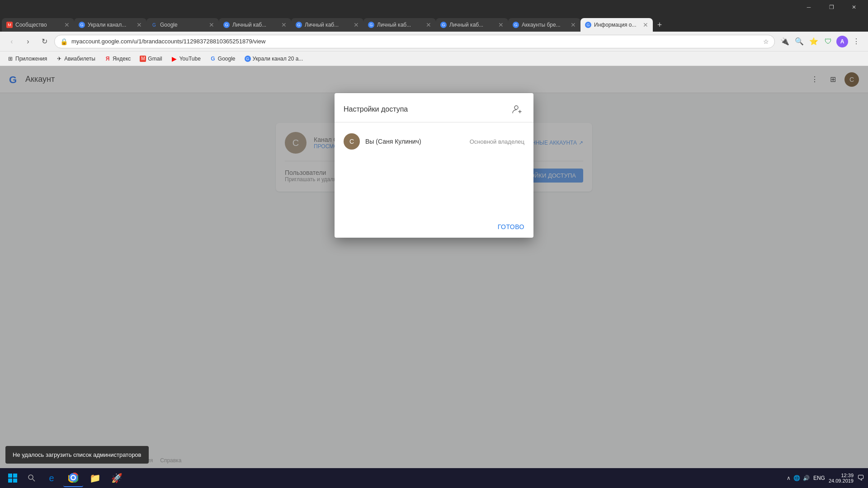  What do you see at coordinates (118, 59) in the screenshot?
I see `bookmark-yandex: Я Яндекс` at bounding box center [118, 59].